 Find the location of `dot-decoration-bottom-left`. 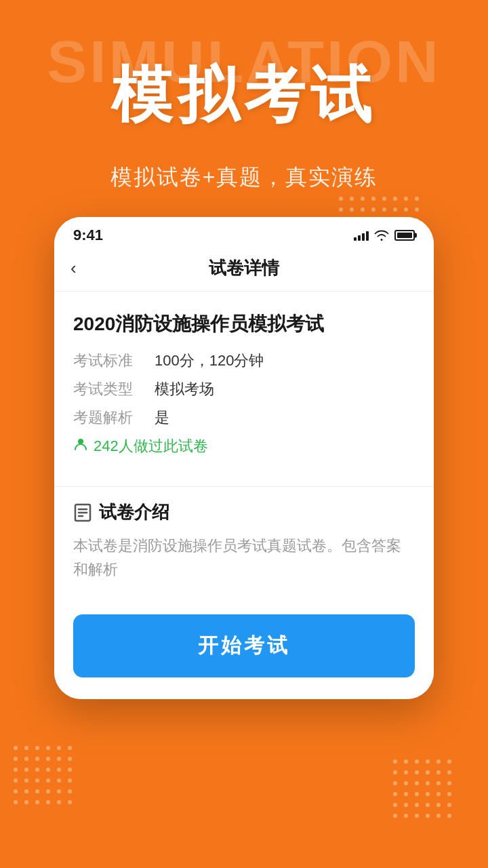

dot-decoration-bottom-left is located at coordinates (54, 787).